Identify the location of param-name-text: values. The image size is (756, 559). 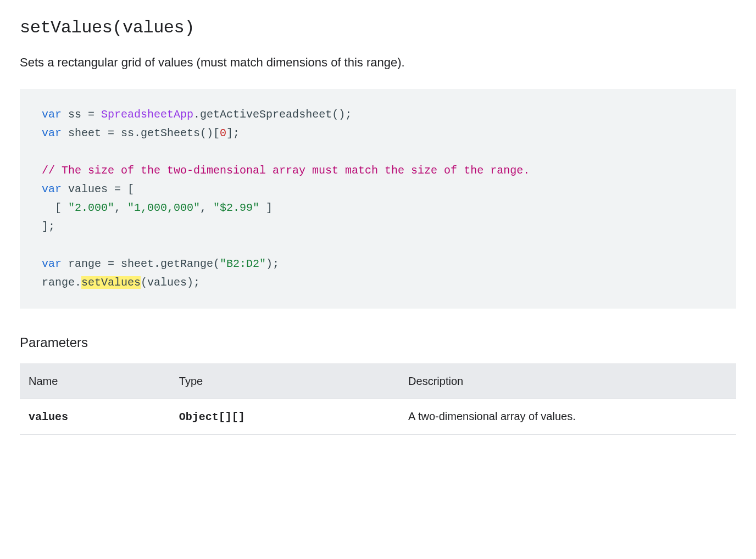
(48, 417).